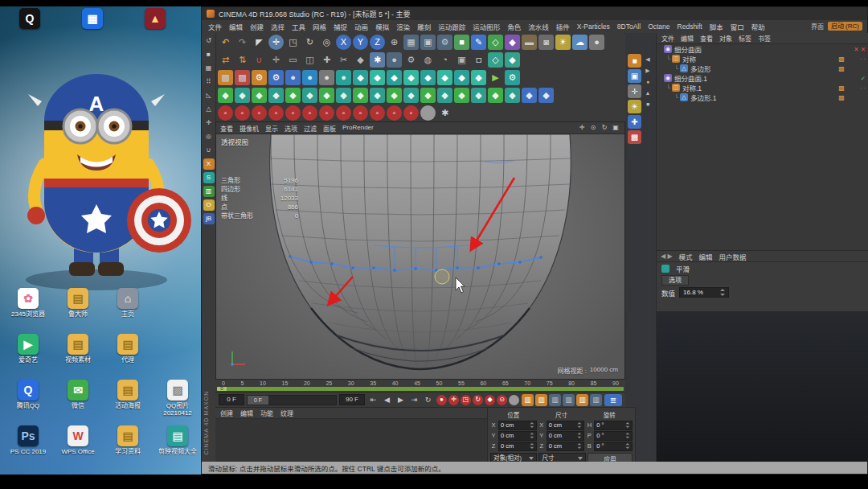 Image resolution: width=868 pixels, height=489 pixels. I want to click on toolbar-icon: Y, so click(360, 42).